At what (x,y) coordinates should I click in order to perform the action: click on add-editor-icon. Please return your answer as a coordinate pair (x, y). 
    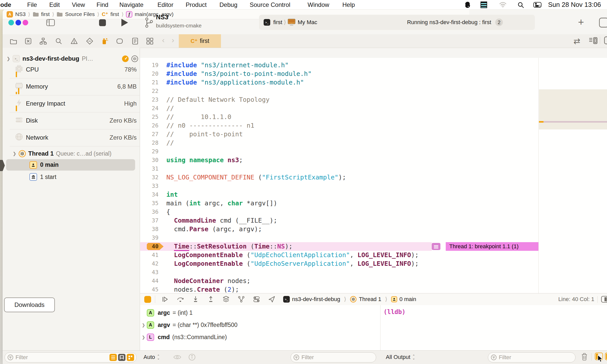
    Looking at the image, I should click on (605, 40).